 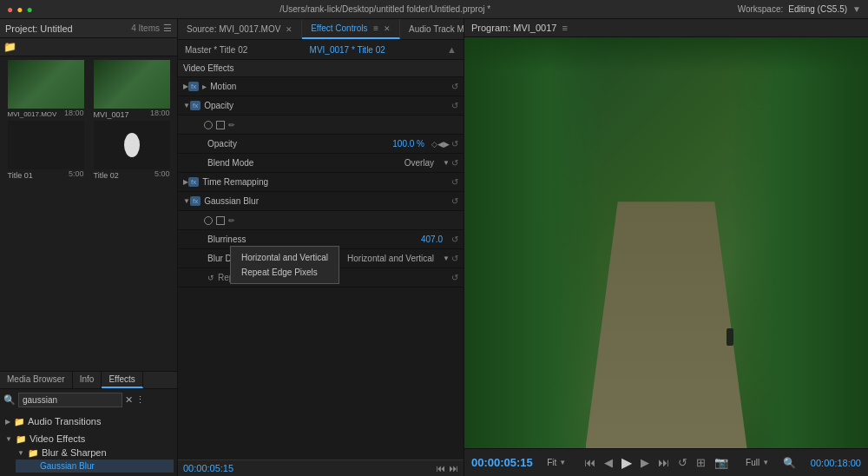 What do you see at coordinates (455, 163) in the screenshot?
I see `blend-mode-reset-icon: ↺` at bounding box center [455, 163].